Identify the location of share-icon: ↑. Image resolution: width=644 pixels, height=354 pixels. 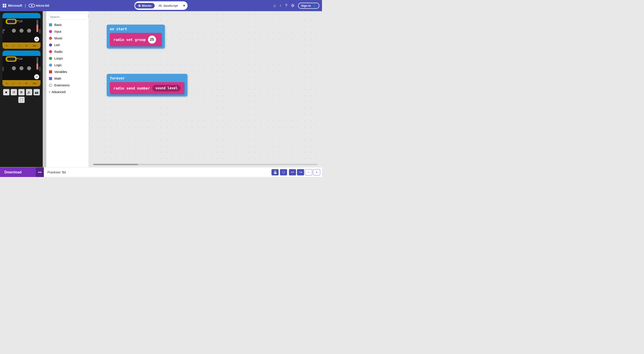
(280, 6).